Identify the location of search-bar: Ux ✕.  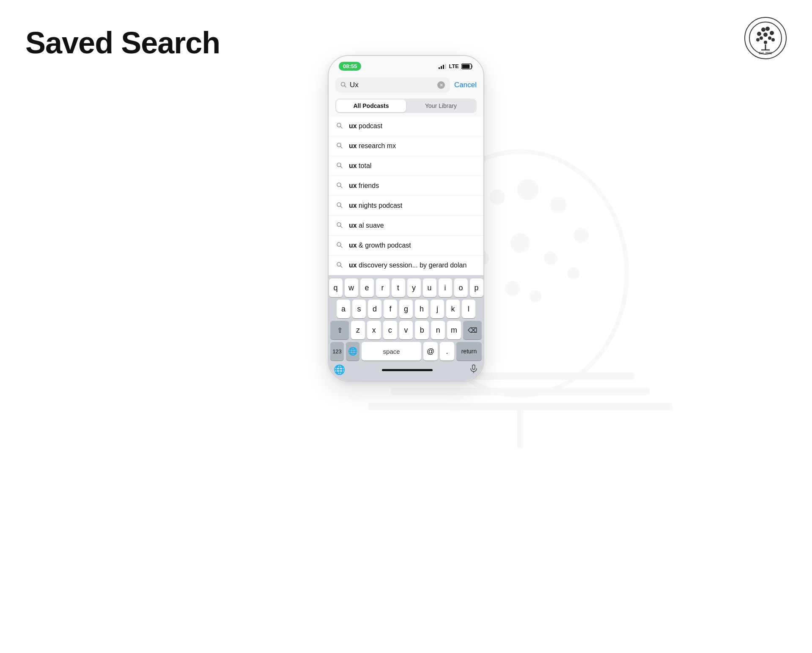
(392, 85).